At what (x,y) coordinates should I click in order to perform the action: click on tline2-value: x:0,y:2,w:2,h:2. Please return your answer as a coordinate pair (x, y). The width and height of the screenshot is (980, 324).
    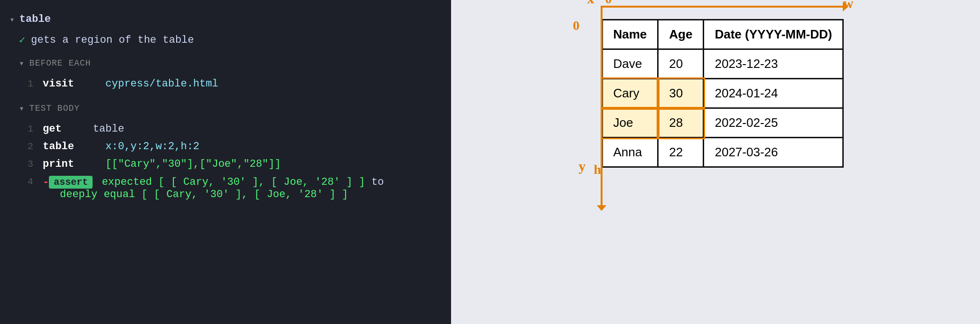
    Looking at the image, I should click on (152, 146).